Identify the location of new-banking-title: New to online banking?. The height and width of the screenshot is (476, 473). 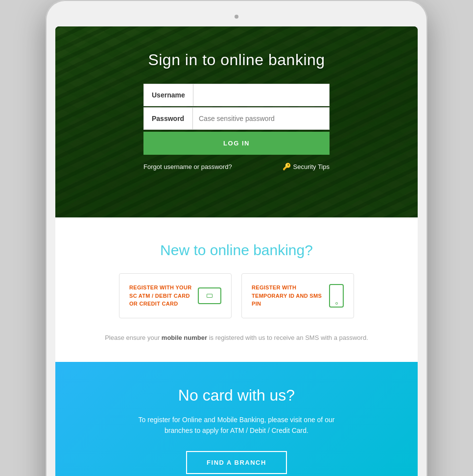
(236, 250).